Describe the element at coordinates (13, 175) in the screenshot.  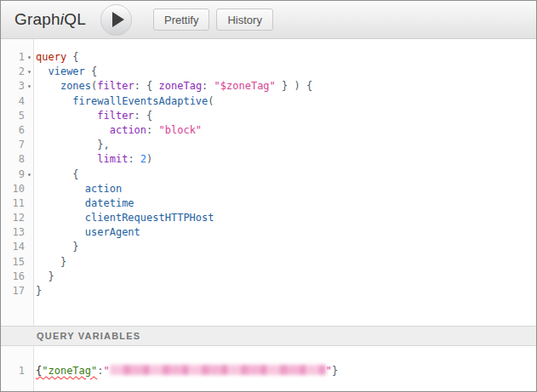
I see `line-number: 9` at that location.